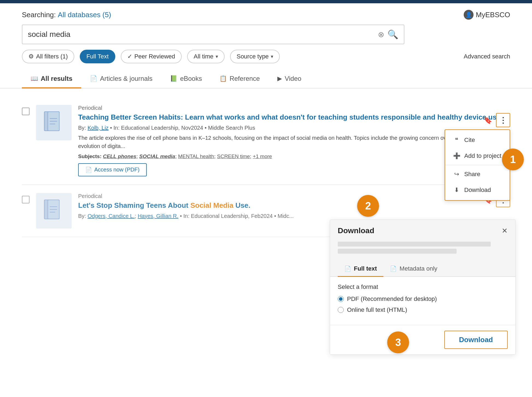 Image resolution: width=532 pixels, height=397 pixels. What do you see at coordinates (26, 200) in the screenshot?
I see `result-2-checkbox` at bounding box center [26, 200].